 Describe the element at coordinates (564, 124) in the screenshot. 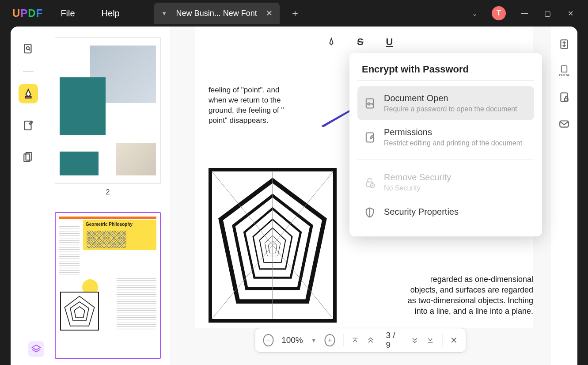

I see `mail-button` at that location.